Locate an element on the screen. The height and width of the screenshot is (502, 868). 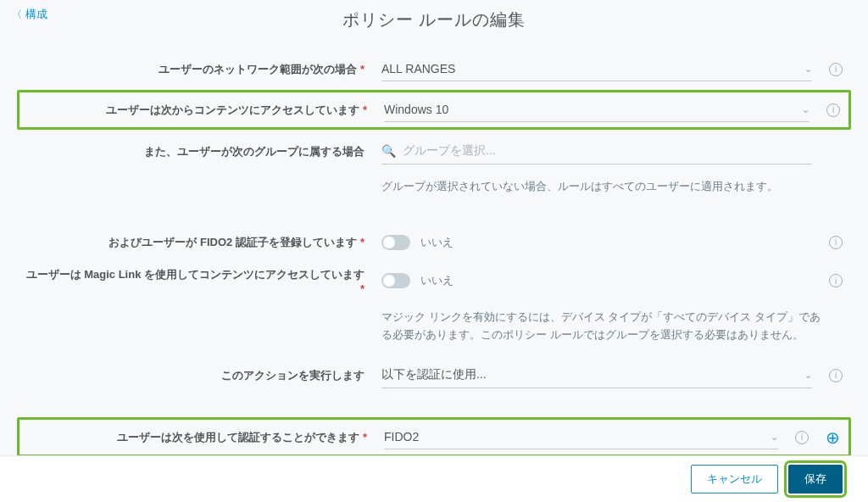
toggle-magic-link is located at coordinates (396, 281).